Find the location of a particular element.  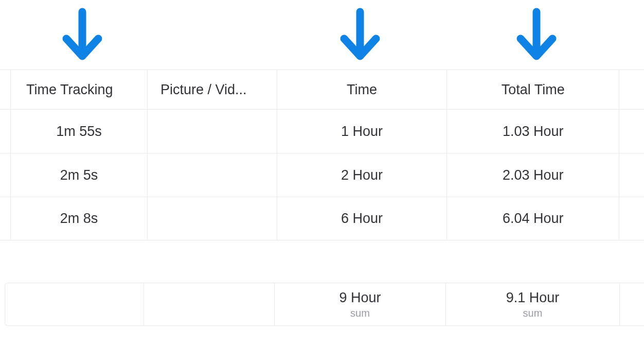

cell-total-time: 1.03 Hour is located at coordinates (533, 131).